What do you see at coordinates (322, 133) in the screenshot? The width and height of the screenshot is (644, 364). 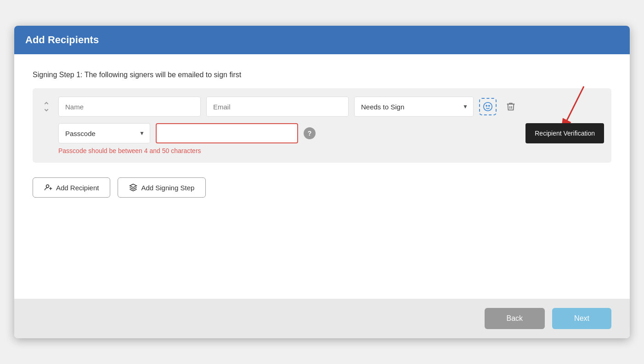 I see `recipient-row-bottom: Passcode SMS None ▼ ? Recipient Verifica…` at bounding box center [322, 133].